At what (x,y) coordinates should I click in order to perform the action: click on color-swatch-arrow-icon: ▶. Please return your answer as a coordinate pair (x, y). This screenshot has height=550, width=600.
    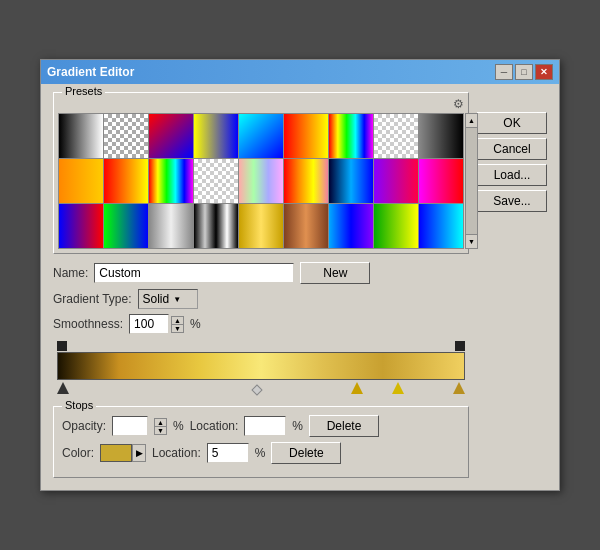
    Looking at the image, I should click on (139, 453).